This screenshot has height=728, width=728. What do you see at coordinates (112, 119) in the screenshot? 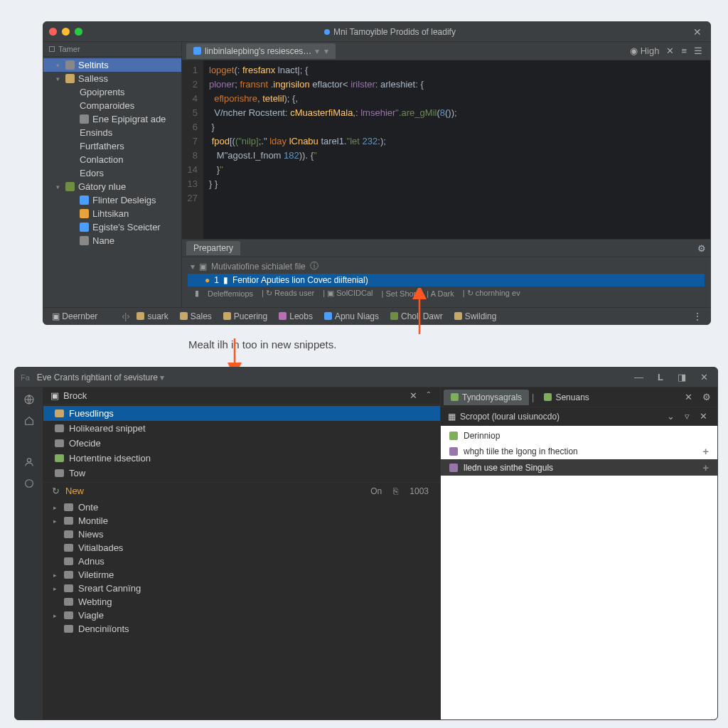
I see `tree-item: Ene Epipigrat ade` at bounding box center [112, 119].